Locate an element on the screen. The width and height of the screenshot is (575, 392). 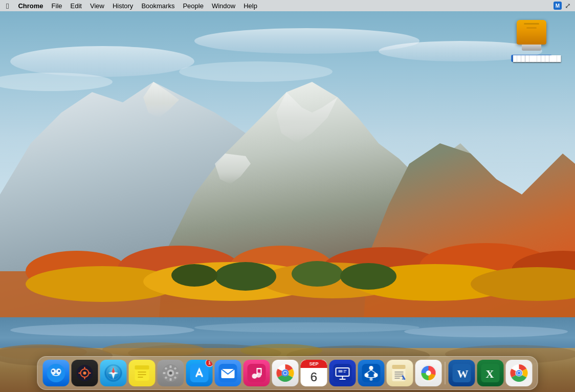
menu-window: Window is located at coordinates (224, 6).